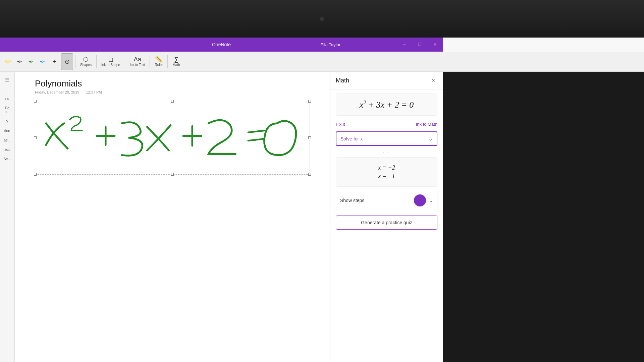  I want to click on show-steps-button: Show steps ⌄, so click(386, 200).